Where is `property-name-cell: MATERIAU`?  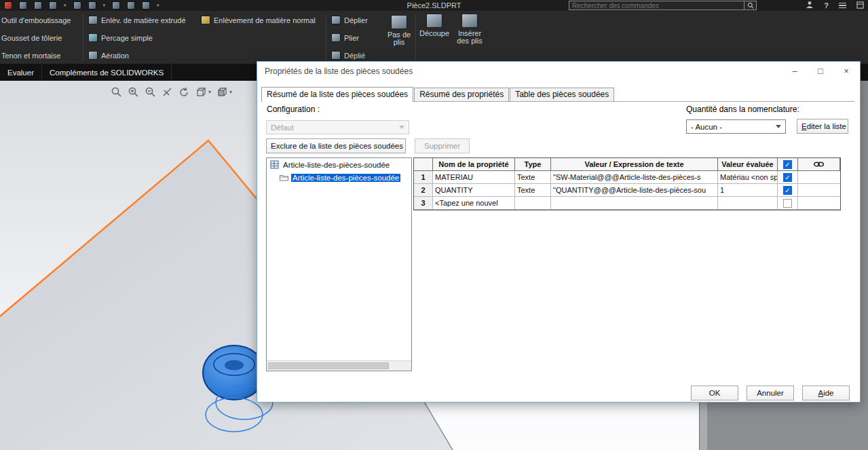 property-name-cell: MATERIAU is located at coordinates (474, 178).